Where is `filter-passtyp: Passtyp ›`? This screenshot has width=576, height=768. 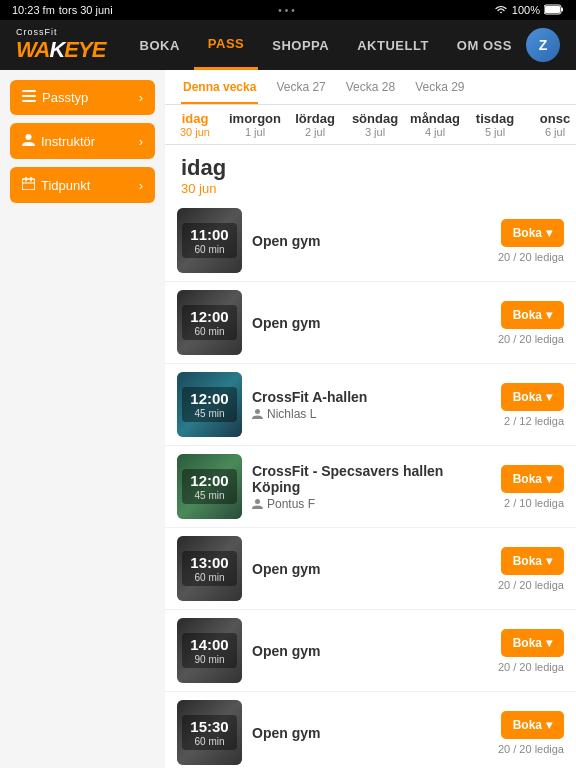 filter-passtyp: Passtyp › is located at coordinates (82, 98).